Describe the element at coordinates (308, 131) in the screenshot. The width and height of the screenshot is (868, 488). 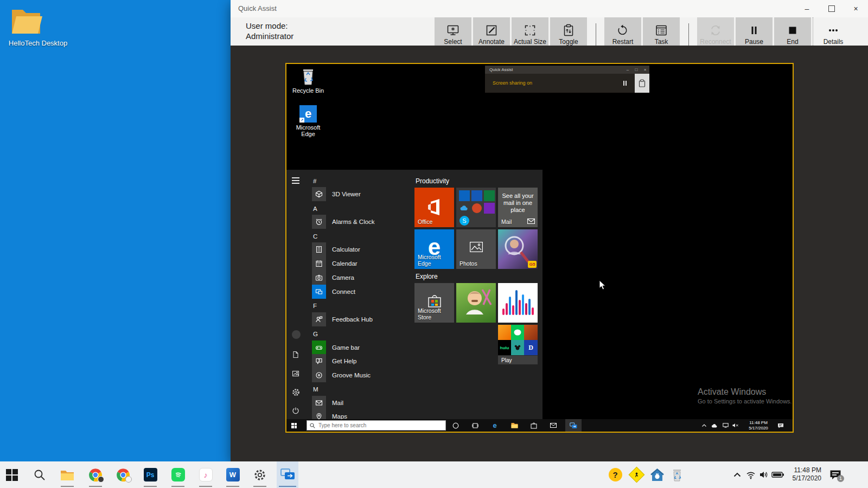
I see `remote-edge-label: Microsoft Edge` at that location.